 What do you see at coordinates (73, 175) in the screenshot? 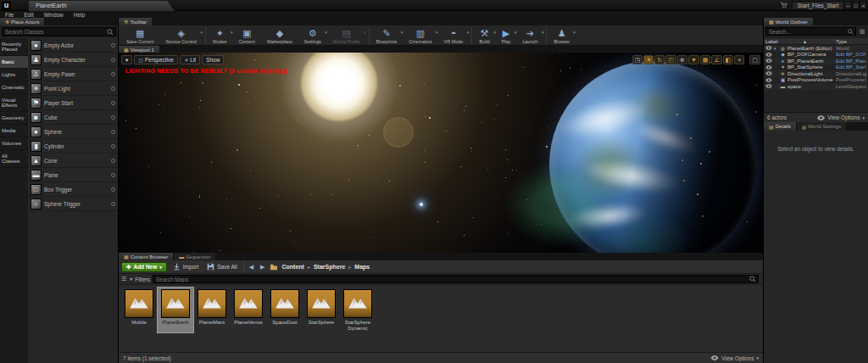
I see `place-item-plane: ▬Plane` at bounding box center [73, 175].